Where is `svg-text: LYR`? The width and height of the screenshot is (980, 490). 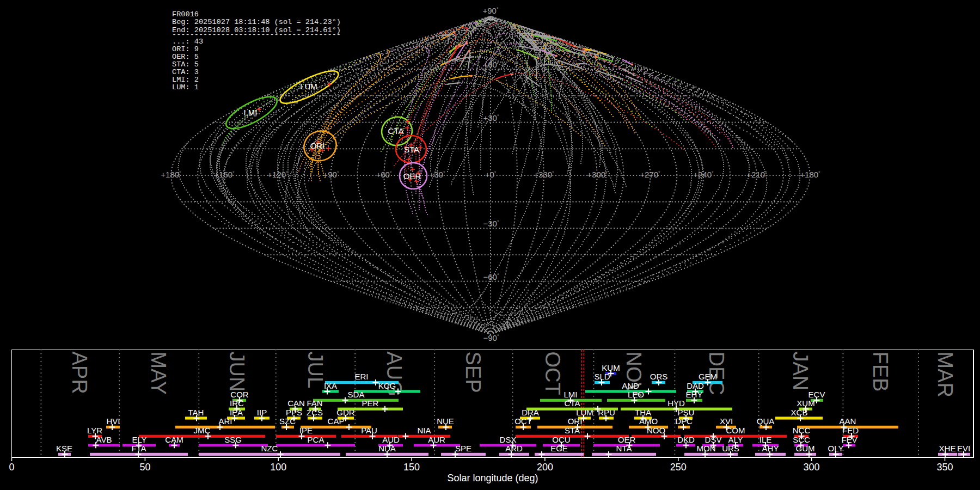
svg-text: LYR is located at coordinates (95, 430).